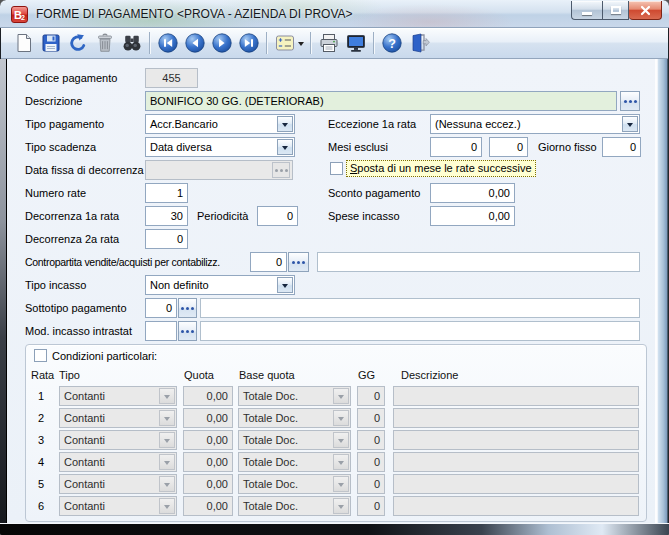 This screenshot has height=535, width=669. What do you see at coordinates (122, 262) in the screenshot?
I see `contropartita-label: Contropartita vendite/acquisti per conta…` at bounding box center [122, 262].